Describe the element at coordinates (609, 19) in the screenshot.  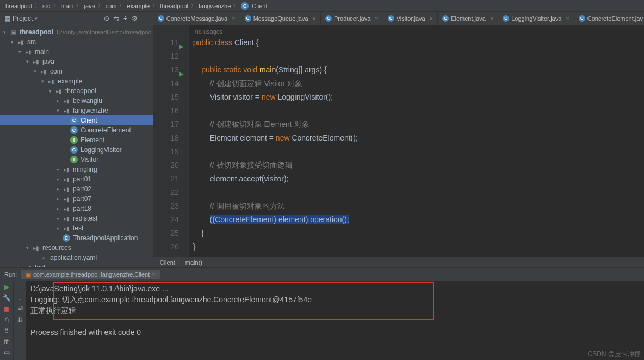
I see `editor-tab: CConcreteElement.jav×` at that location.